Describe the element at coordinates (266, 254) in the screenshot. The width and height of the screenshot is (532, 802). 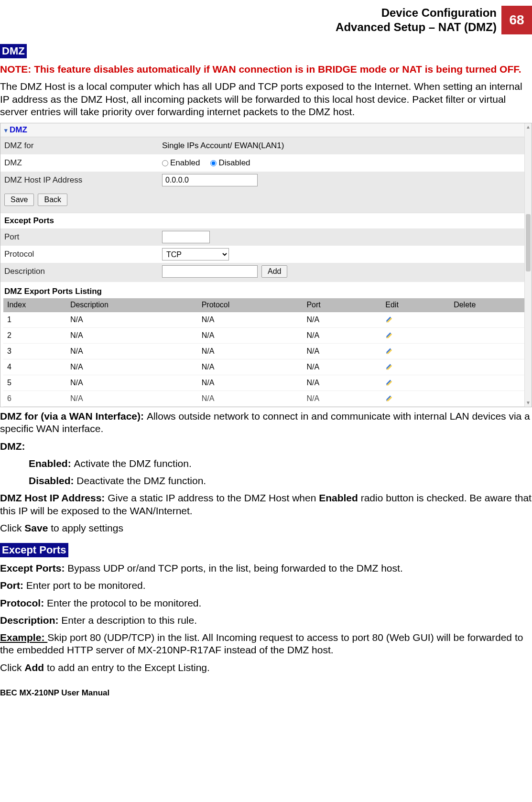
I see `row-protocol: Protocol TCP` at that location.